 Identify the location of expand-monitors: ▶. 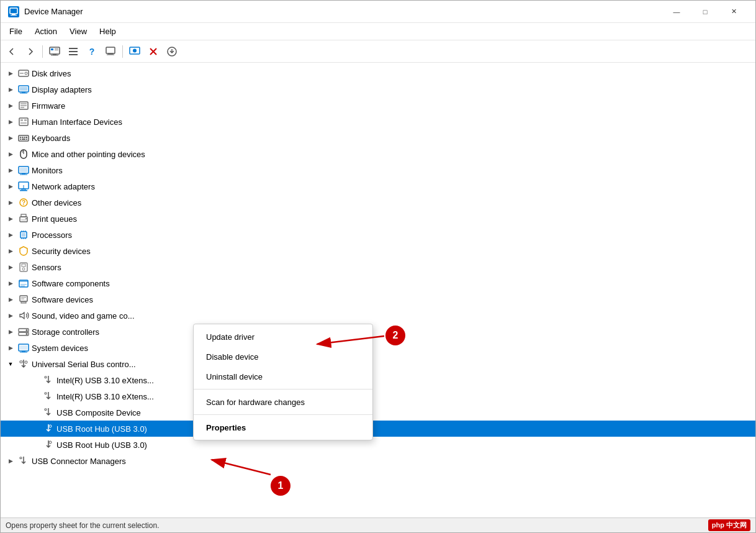
(11, 170).